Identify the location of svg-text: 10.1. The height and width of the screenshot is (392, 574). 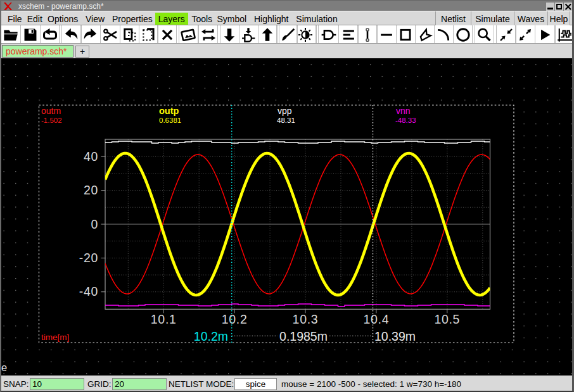
(163, 319).